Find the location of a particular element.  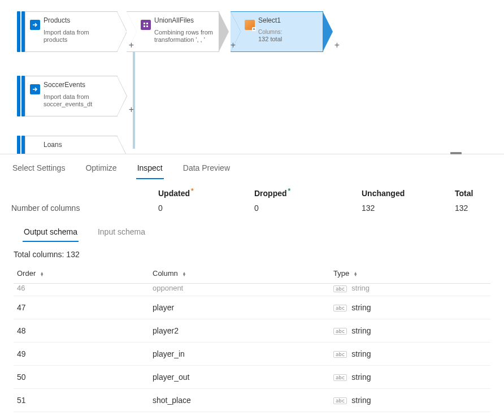

cell-order: 46 is located at coordinates (81, 290).